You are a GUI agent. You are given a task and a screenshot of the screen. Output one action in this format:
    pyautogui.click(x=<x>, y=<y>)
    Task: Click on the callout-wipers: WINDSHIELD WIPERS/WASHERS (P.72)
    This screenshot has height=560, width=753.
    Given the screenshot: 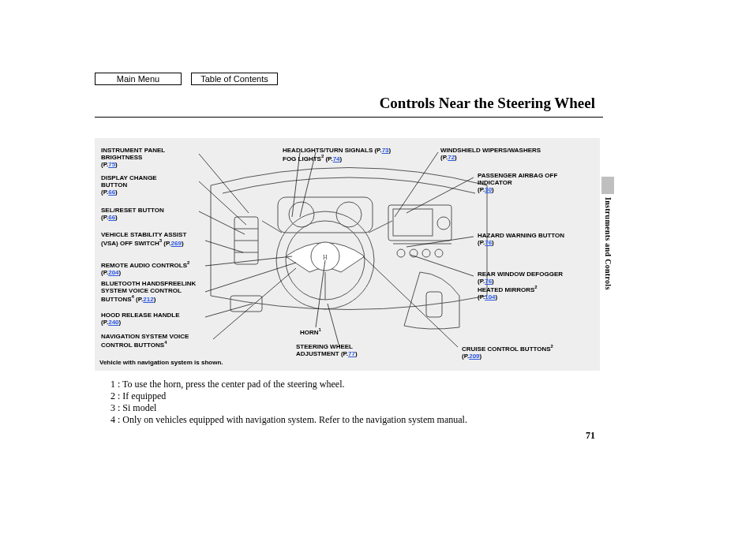 What is the action you would take?
    pyautogui.click(x=491, y=154)
    